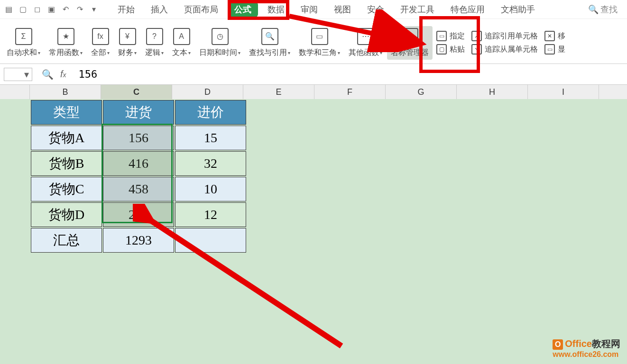 This screenshot has height=364, width=627. Describe the element at coordinates (24, 43) in the screenshot. I see `autosum-button: Σ 自动求和▾` at that location.